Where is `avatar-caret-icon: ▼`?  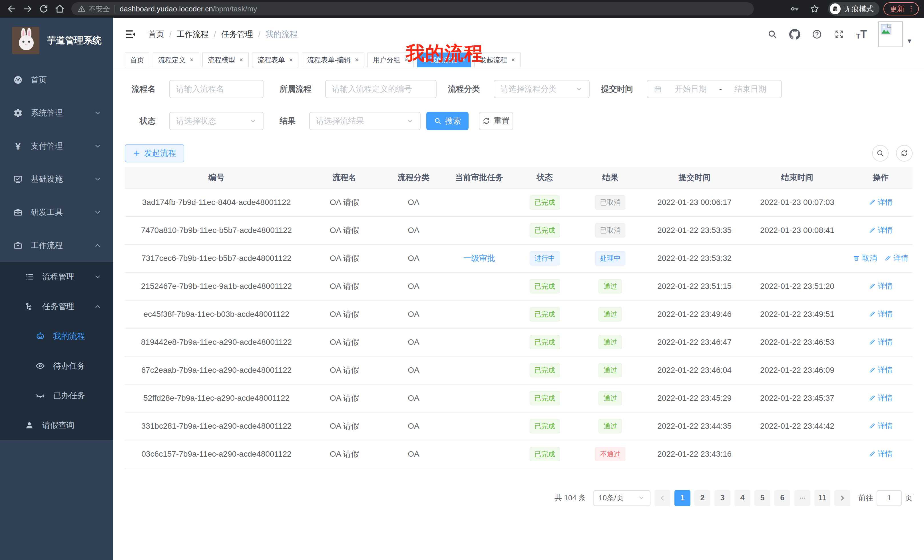
avatar-caret-icon: ▼ is located at coordinates (910, 41).